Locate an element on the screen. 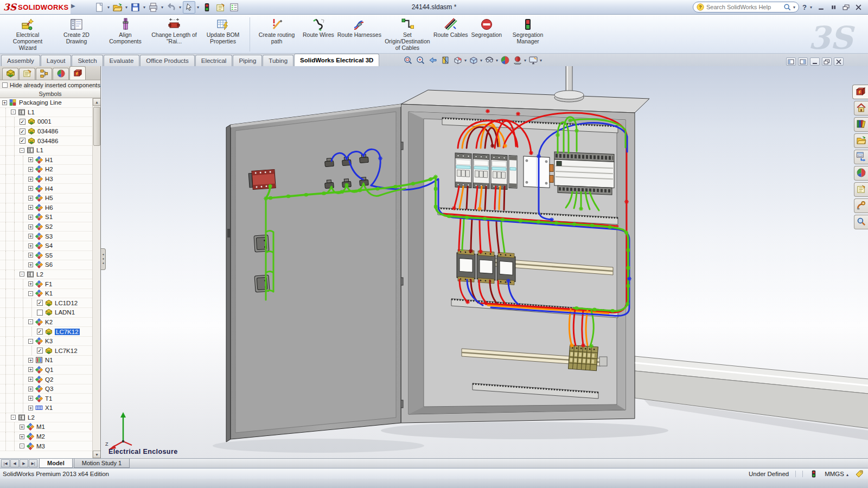  taskpane-tab-electrical-manager is located at coordinates (860, 92).